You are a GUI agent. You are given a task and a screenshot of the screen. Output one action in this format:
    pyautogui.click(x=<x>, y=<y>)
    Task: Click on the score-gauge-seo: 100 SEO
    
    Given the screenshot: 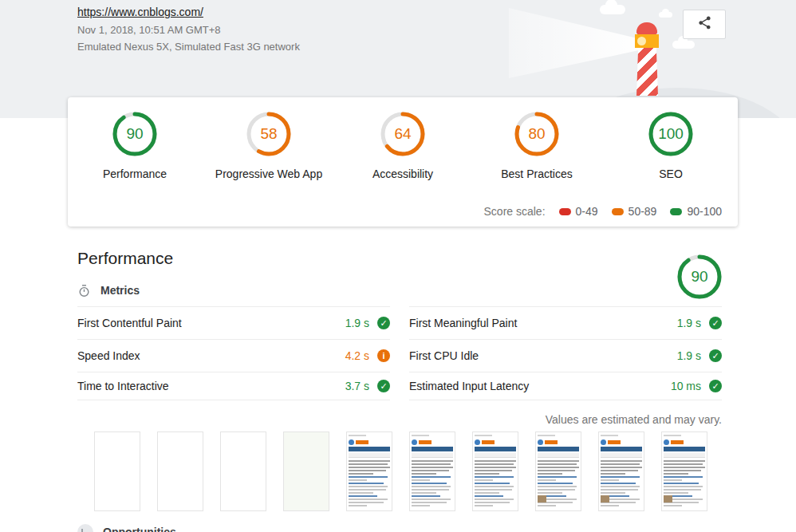 What is the action you would take?
    pyautogui.click(x=671, y=146)
    